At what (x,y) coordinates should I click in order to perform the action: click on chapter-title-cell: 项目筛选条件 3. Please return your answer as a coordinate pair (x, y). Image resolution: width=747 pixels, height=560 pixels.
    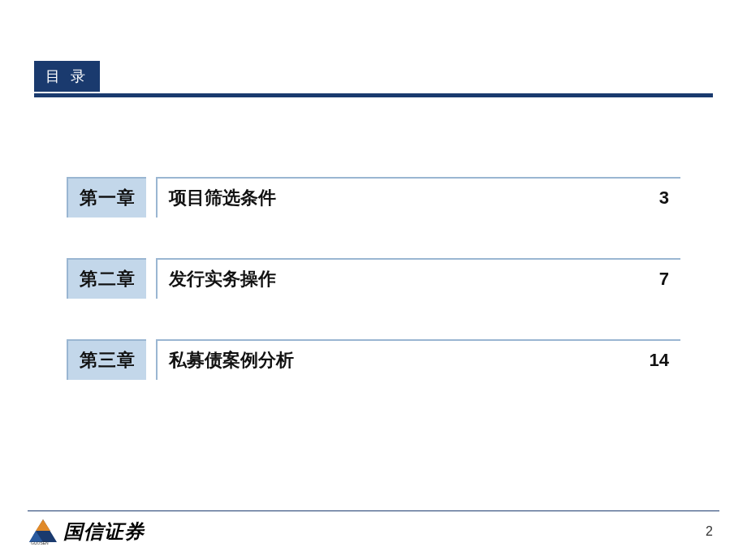
    Looking at the image, I should click on (418, 197).